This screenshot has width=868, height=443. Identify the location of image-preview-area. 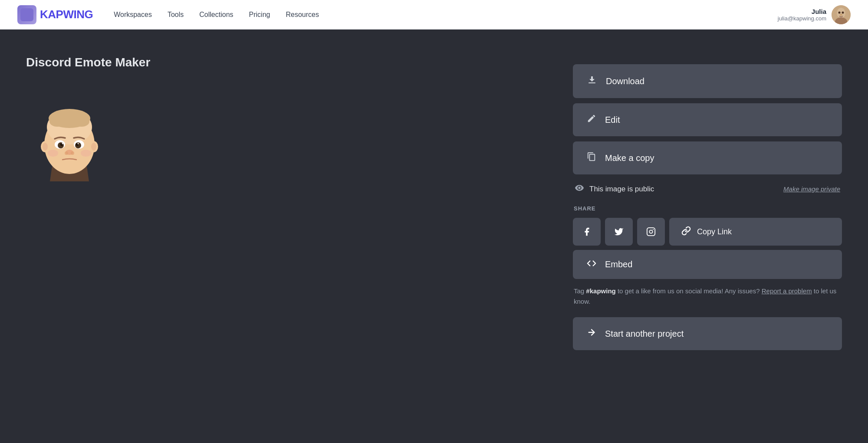
(282, 142).